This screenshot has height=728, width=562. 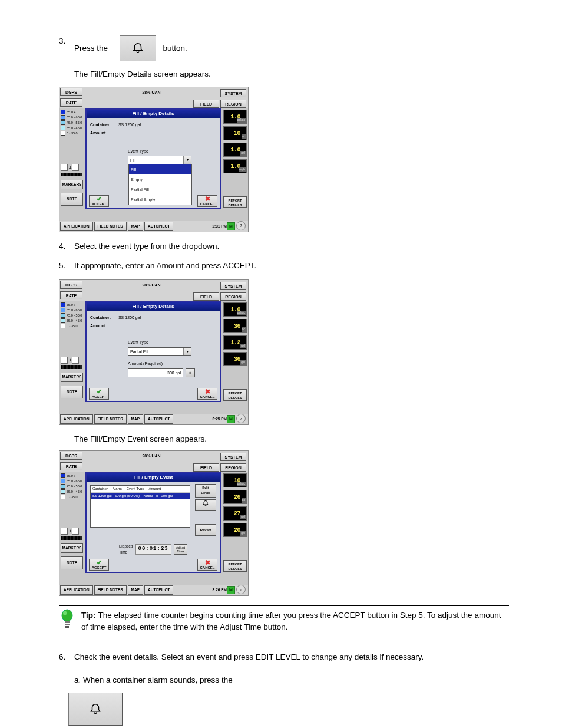 What do you see at coordinates (91, 48) in the screenshot?
I see `step-3-text-a: Press the` at bounding box center [91, 48].